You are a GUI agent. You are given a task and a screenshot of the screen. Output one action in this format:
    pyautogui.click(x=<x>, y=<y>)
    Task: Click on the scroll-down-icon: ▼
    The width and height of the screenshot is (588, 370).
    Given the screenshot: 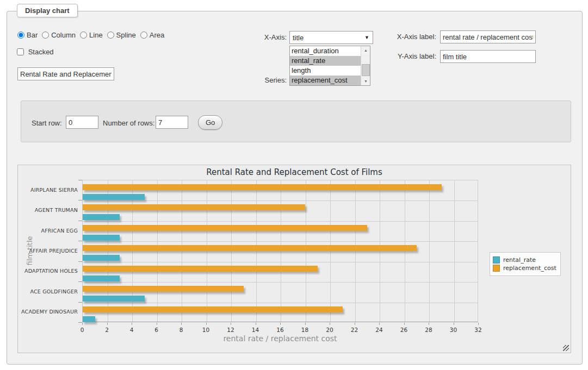 What is the action you would take?
    pyautogui.click(x=366, y=81)
    